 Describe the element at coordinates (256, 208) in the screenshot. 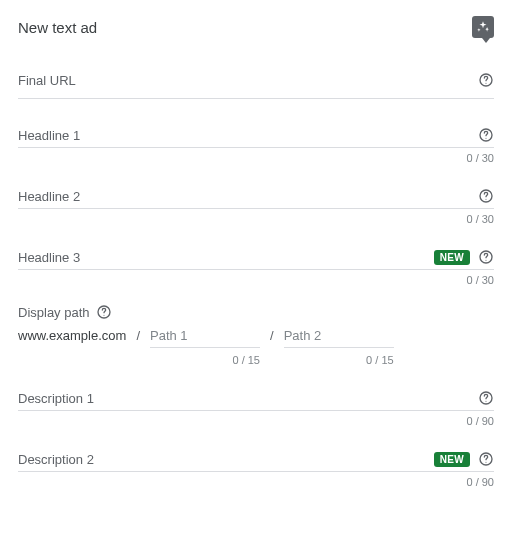

I see `headline2-field: Headline 2 0 / 30` at that location.